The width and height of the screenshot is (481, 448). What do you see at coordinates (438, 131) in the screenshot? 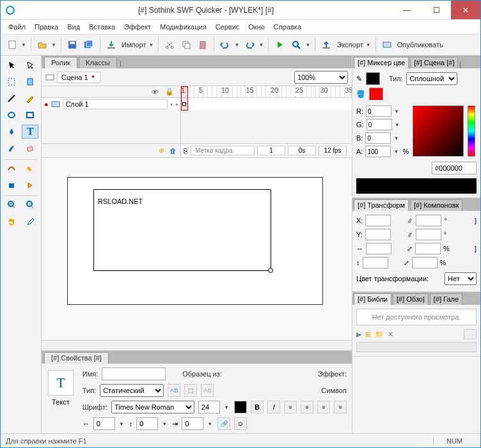
I see `color-field` at bounding box center [438, 131].